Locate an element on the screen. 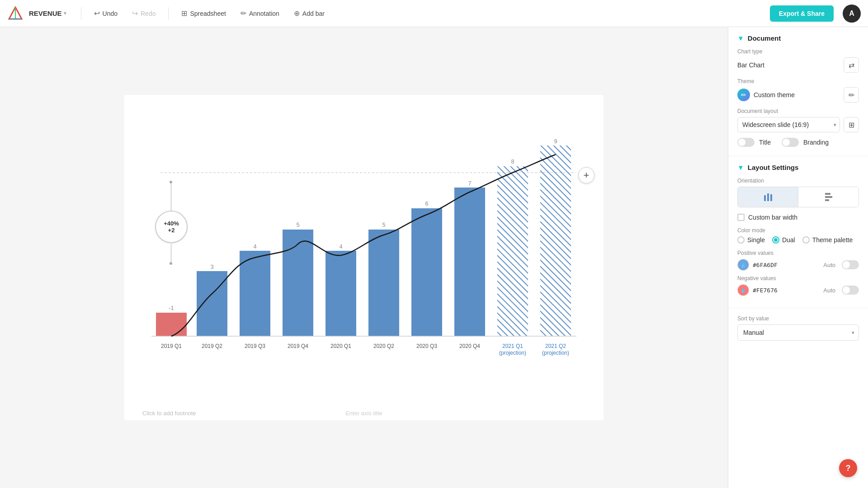 Image resolution: width=868 pixels, height=488 pixels. add-bar-icon: ⊕ is located at coordinates (297, 14).